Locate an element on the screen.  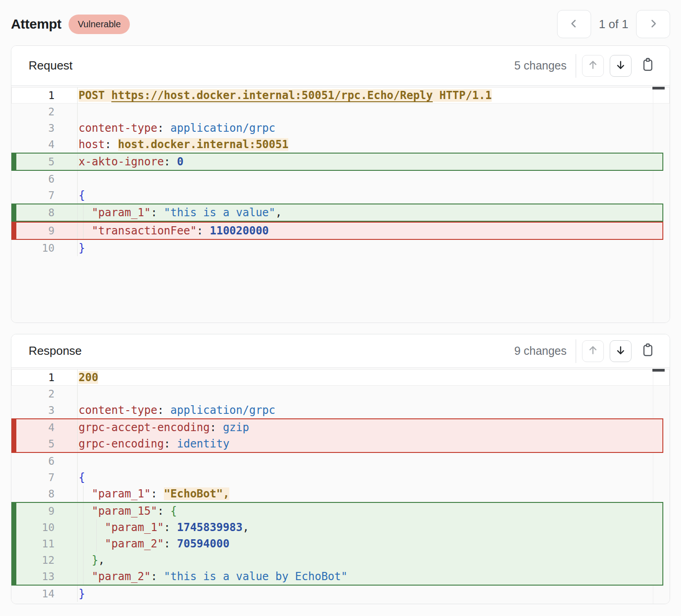
line-number: 4 is located at coordinates (44, 144).